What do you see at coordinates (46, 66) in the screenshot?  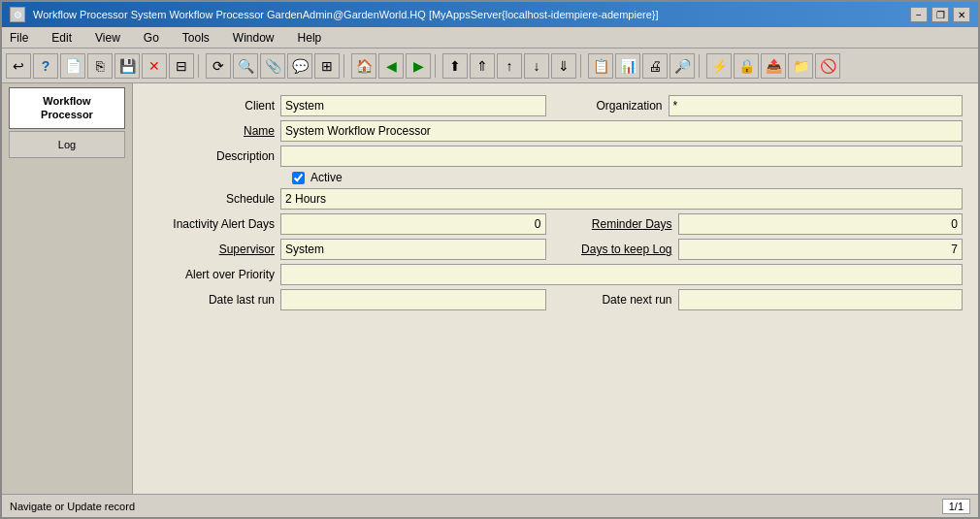 I see `help-button: ?` at bounding box center [46, 66].